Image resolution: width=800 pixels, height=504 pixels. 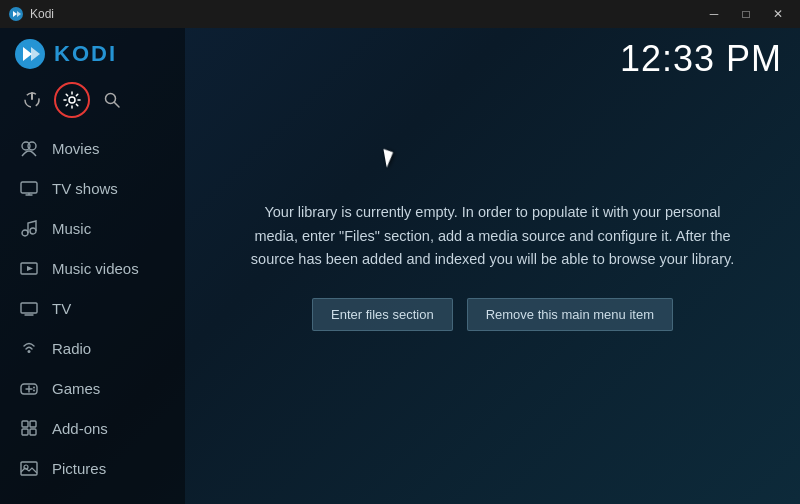 I want to click on sidebar-item-radio: Radio, so click(x=92, y=348).